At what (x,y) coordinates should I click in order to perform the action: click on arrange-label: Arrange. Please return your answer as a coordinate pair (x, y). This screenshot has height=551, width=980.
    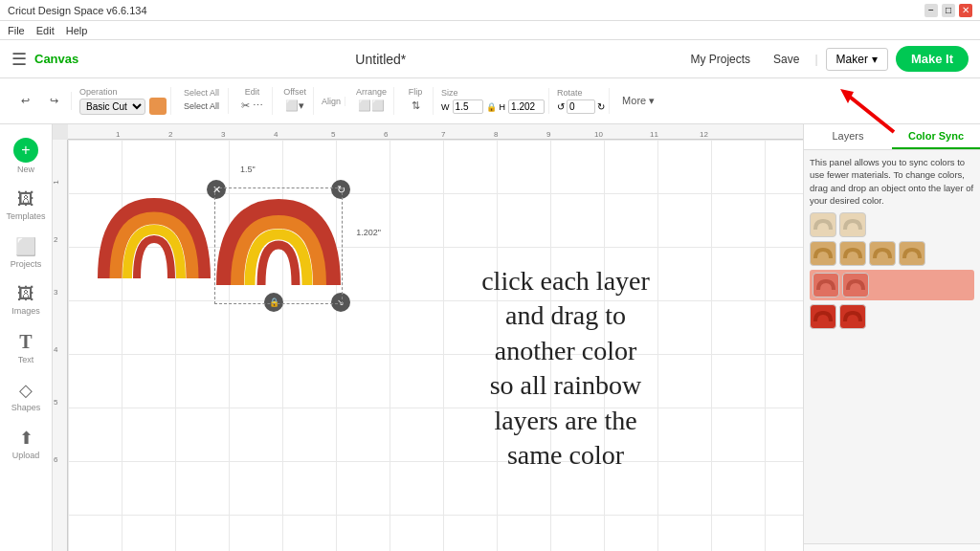
    Looking at the image, I should click on (371, 92).